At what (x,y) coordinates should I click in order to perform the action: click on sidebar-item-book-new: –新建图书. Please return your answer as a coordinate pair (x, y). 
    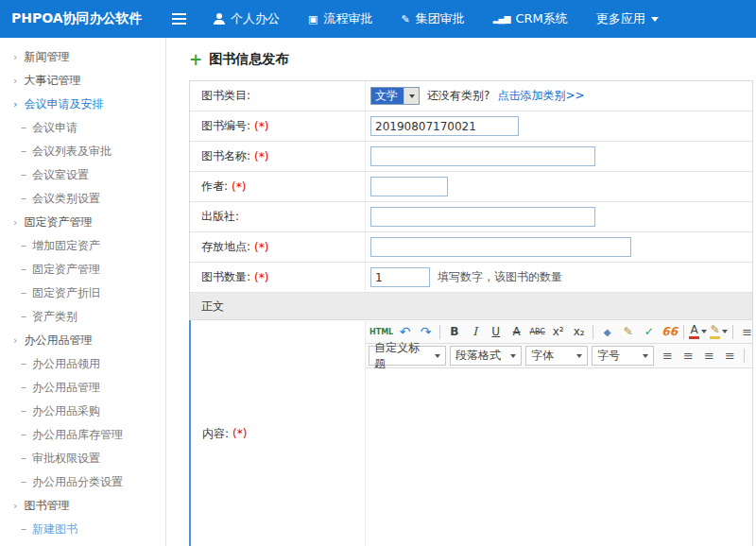
    Looking at the image, I should click on (83, 529).